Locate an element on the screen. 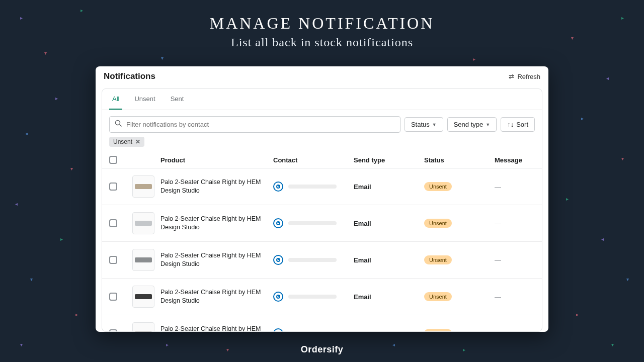 This screenshot has height=362, width=644. select-all-checkbox is located at coordinates (113, 160).